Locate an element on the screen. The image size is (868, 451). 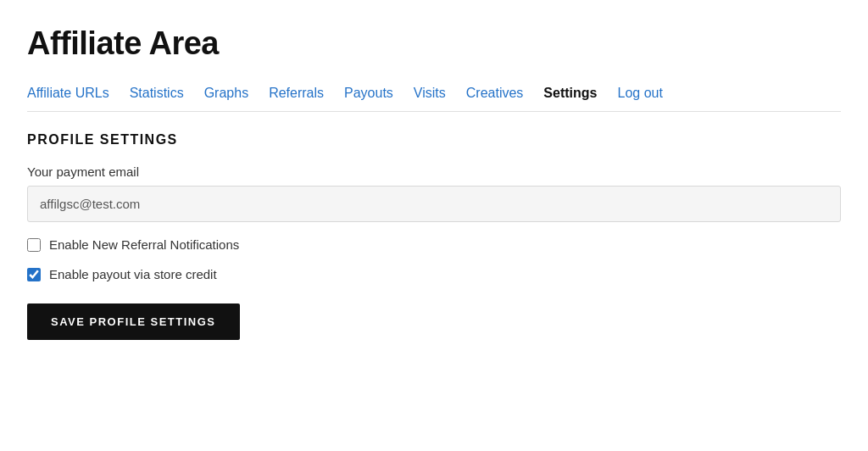
payment-email-group: Your payment email is located at coordinates (434, 193).